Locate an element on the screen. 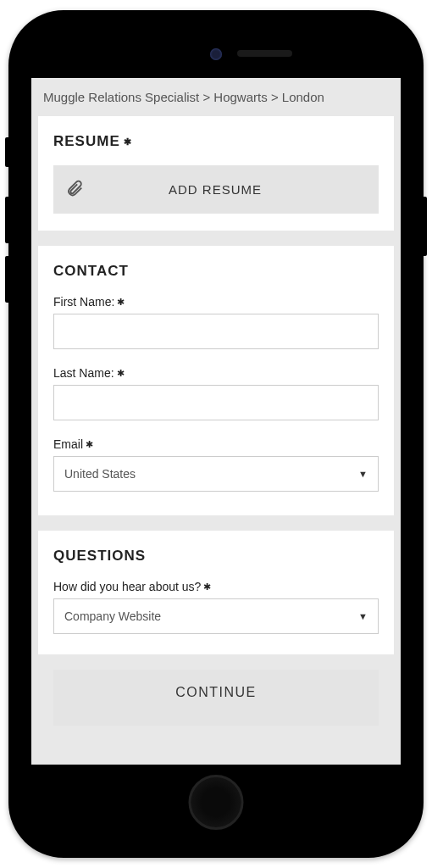  hear-about-label: How did you hear about us? is located at coordinates (216, 587).